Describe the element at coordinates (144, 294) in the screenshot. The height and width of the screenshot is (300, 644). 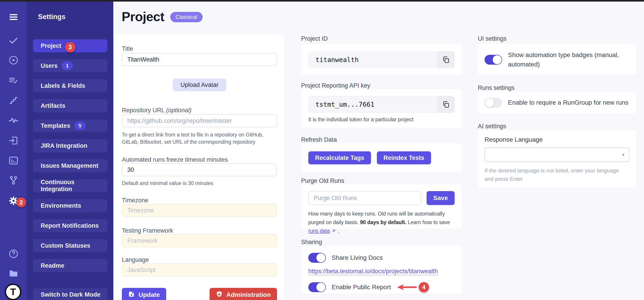
I see `update-button: Update` at that location.